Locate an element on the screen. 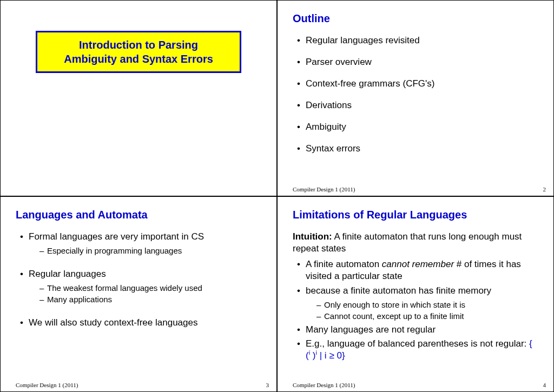 The image size is (554, 392). list-item: A finite automaton cannot remember # of … is located at coordinates (418, 270).